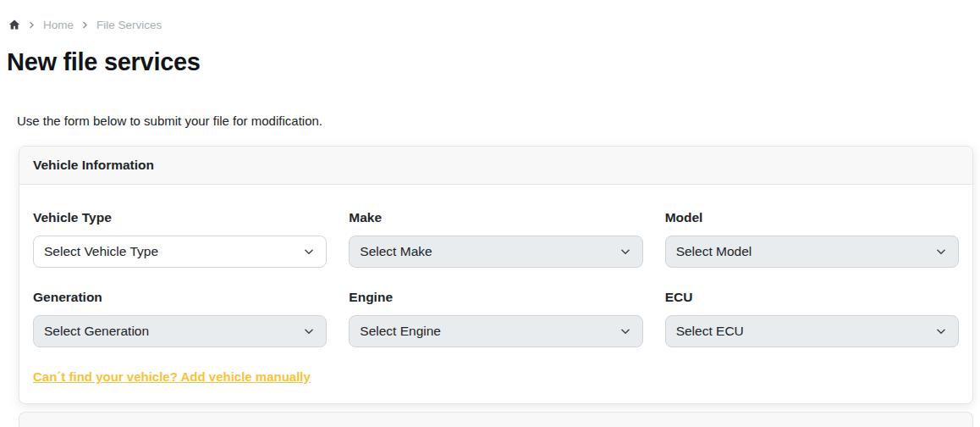 The width and height of the screenshot is (980, 427). Describe the element at coordinates (812, 252) in the screenshot. I see `model-select: Select Model` at that location.